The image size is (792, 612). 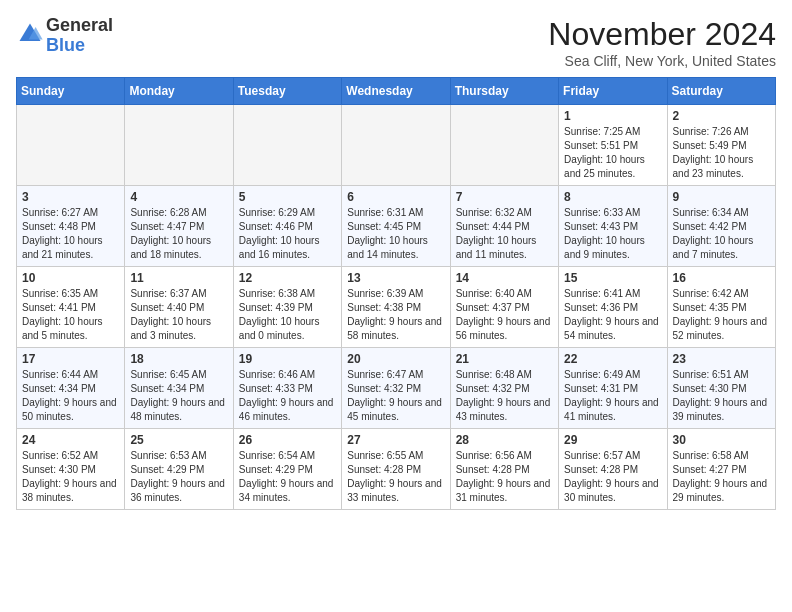 I want to click on day-number: 14, so click(x=504, y=278).